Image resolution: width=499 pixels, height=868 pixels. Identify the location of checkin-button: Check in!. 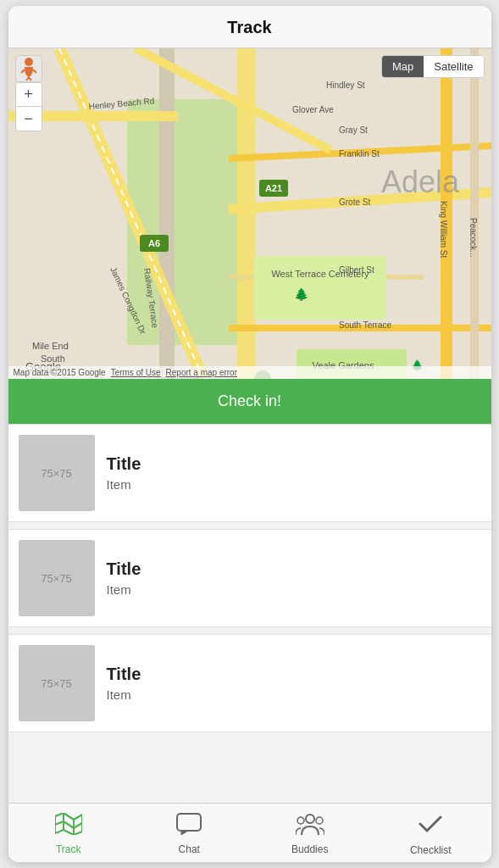
(250, 402).